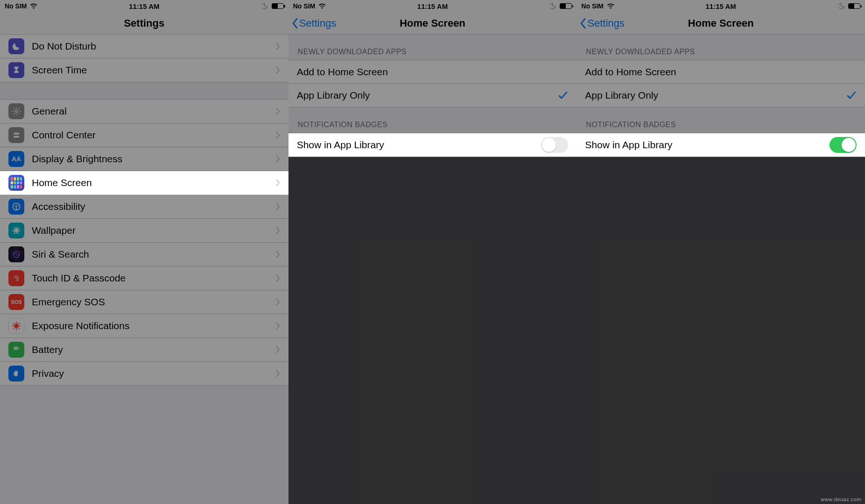 The image size is (865, 504). What do you see at coordinates (16, 70) in the screenshot?
I see `hourglass-app-icon` at bounding box center [16, 70].